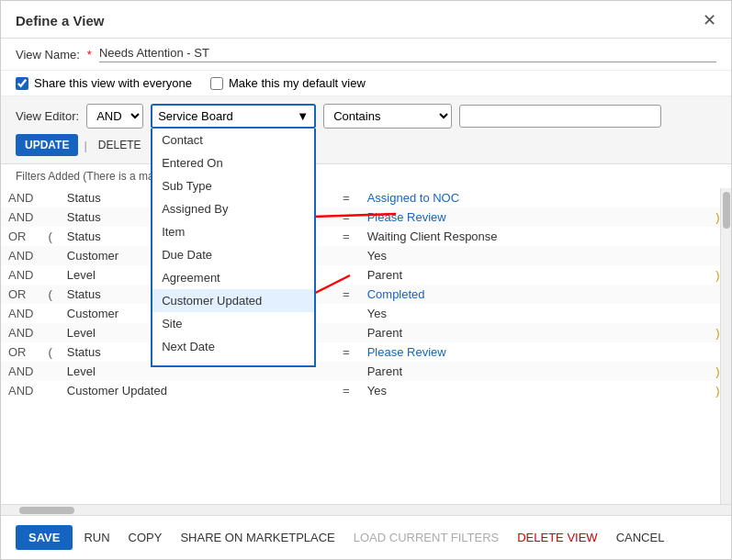 This screenshot has width=732, height=560. Describe the element at coordinates (366, 55) in the screenshot. I see `view-name-row: View Name: *` at that location.